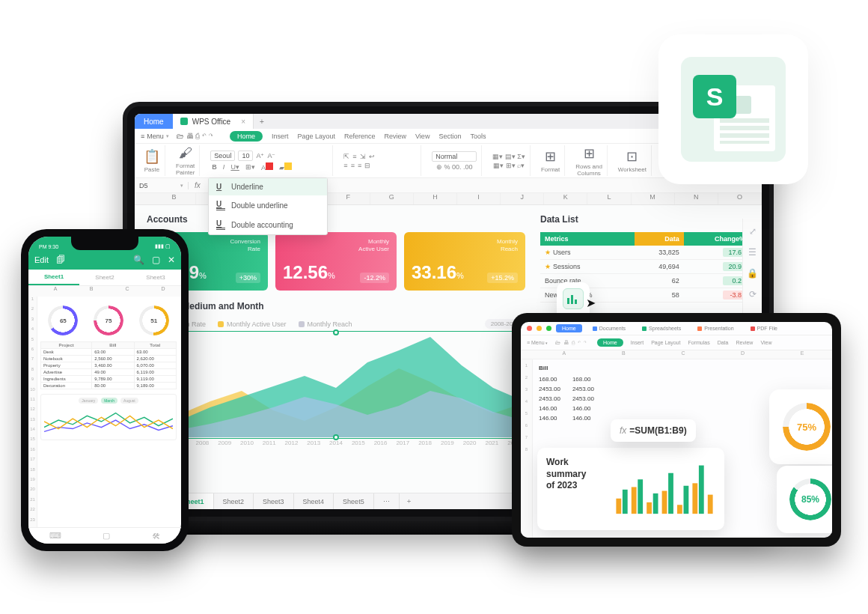  Describe the element at coordinates (42, 260) in the screenshot. I see `edit-label: Edit` at that location.